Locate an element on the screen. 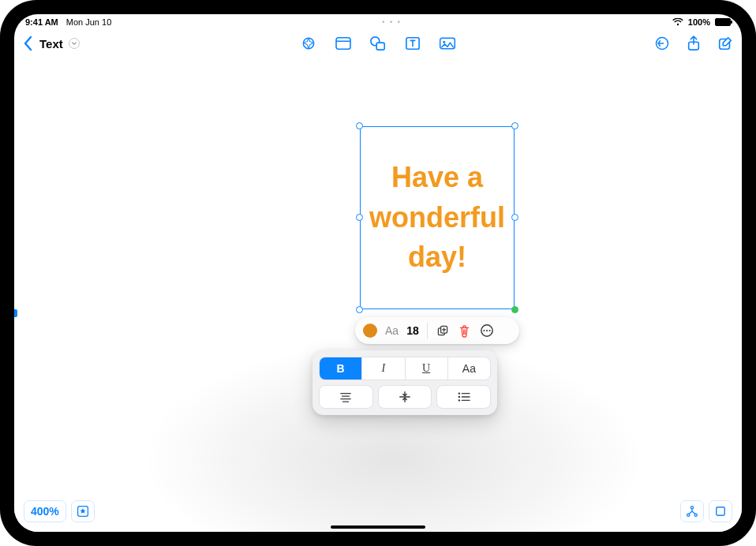  bold-button: B is located at coordinates (341, 368).